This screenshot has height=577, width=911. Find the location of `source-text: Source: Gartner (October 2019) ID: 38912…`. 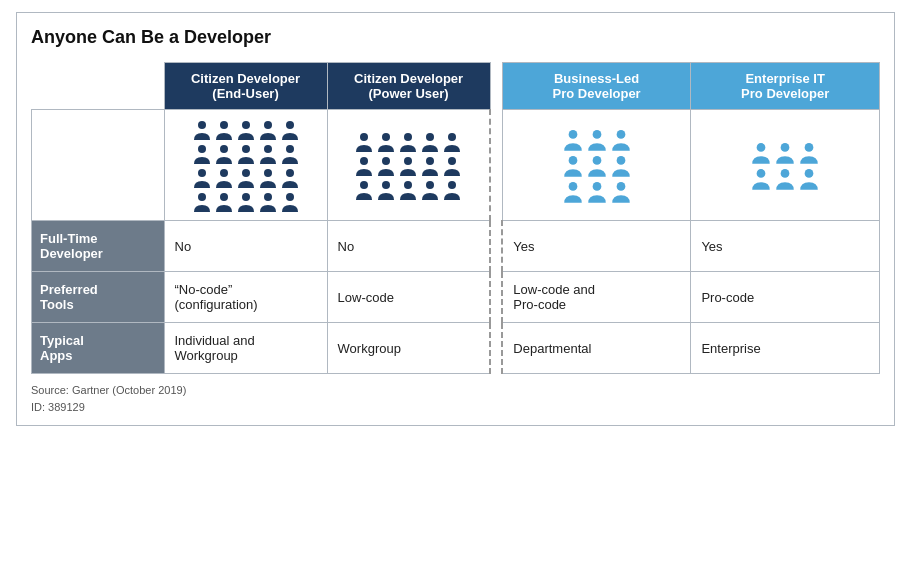

source-text: Source: Gartner (October 2019) ID: 38912… is located at coordinates (456, 398).